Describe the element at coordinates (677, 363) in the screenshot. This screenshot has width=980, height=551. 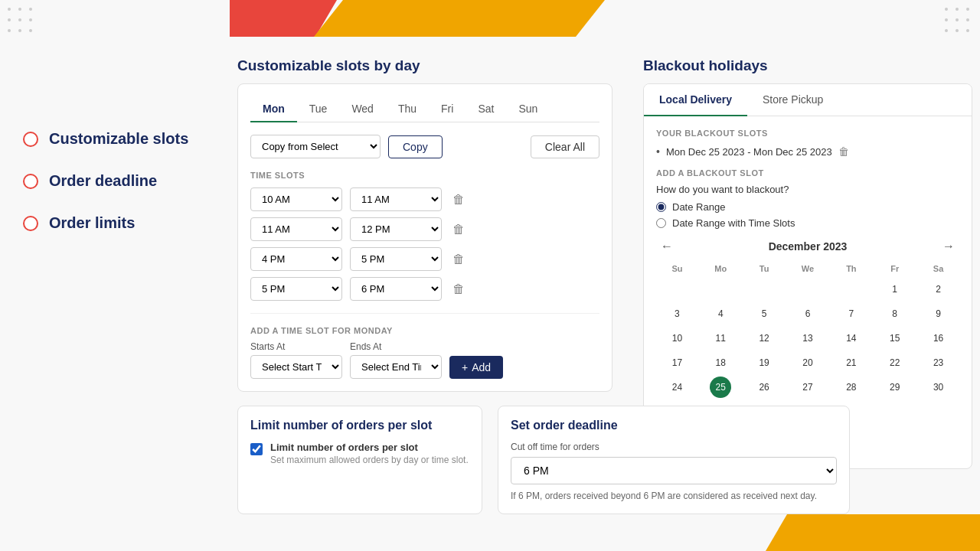
I see `cal-day-17: 17` at that location.